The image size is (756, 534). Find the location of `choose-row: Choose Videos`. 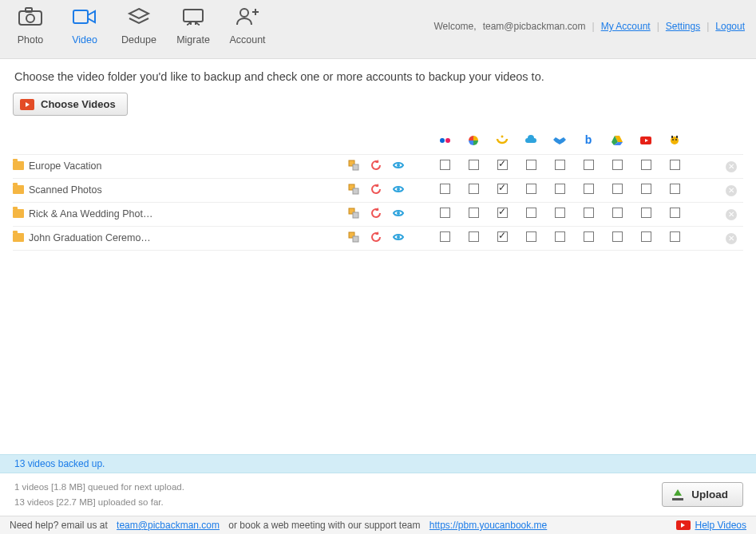

choose-row: Choose Videos is located at coordinates (378, 112).